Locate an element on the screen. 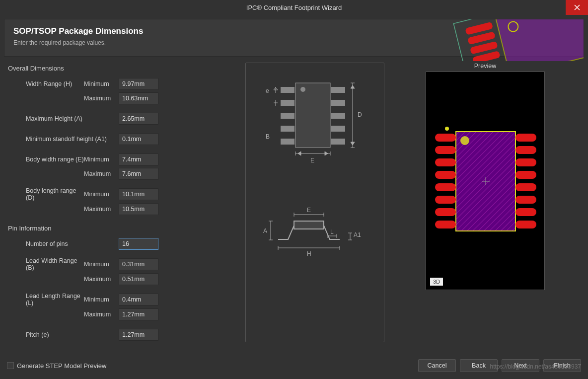  watermark: https://blog.csdn.net/as480133937 is located at coordinates (535, 367).